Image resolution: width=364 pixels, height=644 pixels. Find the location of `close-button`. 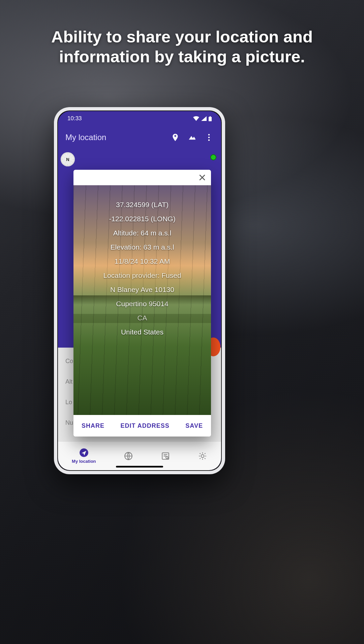

close-button is located at coordinates (202, 178).